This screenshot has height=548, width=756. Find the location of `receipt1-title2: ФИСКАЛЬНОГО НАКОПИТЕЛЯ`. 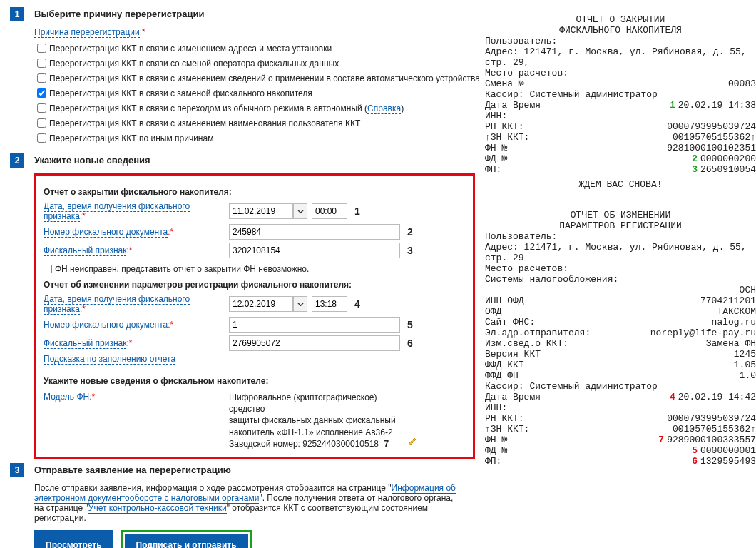

receipt1-title2: ФИСКАЛЬНОГО НАКОПИТЕЛЯ is located at coordinates (620, 30).